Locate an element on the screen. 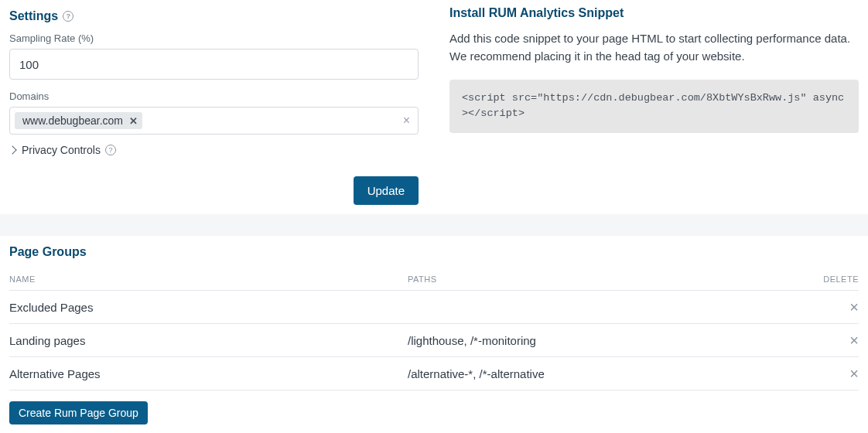 The width and height of the screenshot is (868, 433). sampling-rate-input is located at coordinates (214, 64).